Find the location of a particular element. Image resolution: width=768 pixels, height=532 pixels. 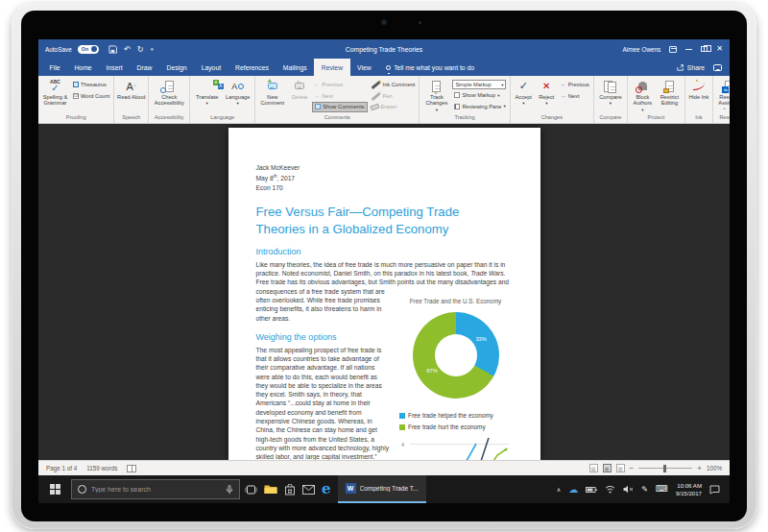

start-button is located at coordinates (55, 490).